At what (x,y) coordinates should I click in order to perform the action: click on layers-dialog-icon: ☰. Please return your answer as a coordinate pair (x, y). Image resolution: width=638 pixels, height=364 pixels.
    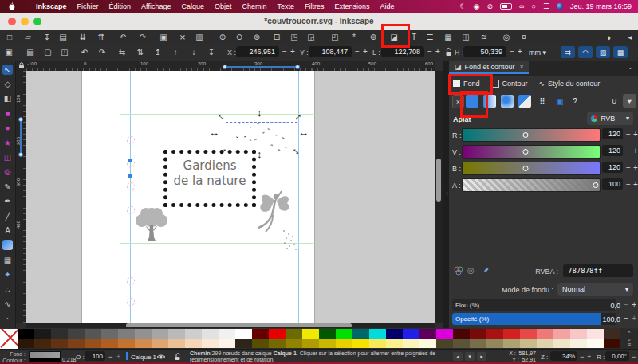
    Looking at the image, I should click on (430, 37).